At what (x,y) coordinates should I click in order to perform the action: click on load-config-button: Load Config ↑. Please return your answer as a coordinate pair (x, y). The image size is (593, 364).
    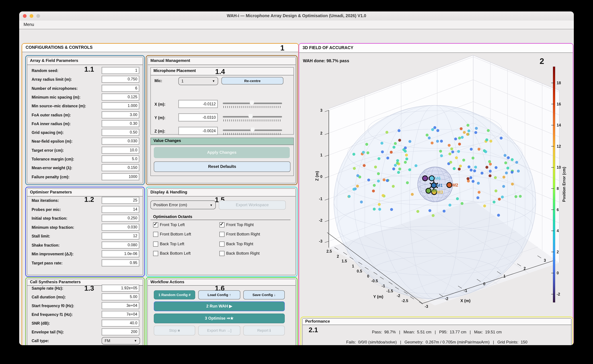
    Looking at the image, I should click on (219, 295).